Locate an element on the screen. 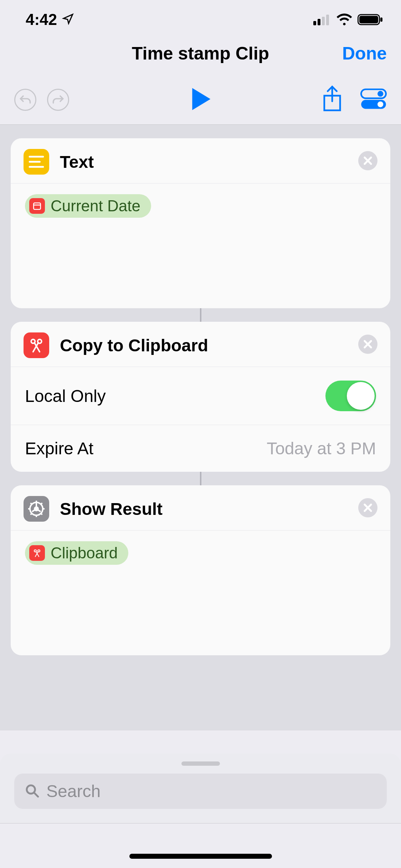 Image resolution: width=401 pixels, height=868 pixels. action-title: Text is located at coordinates (77, 162).